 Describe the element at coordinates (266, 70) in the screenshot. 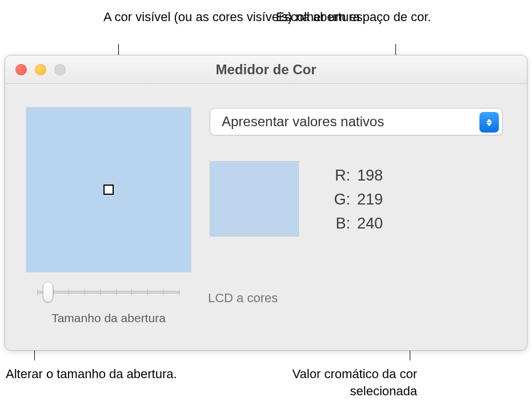

I see `titlebar: Medidor de Cor` at that location.